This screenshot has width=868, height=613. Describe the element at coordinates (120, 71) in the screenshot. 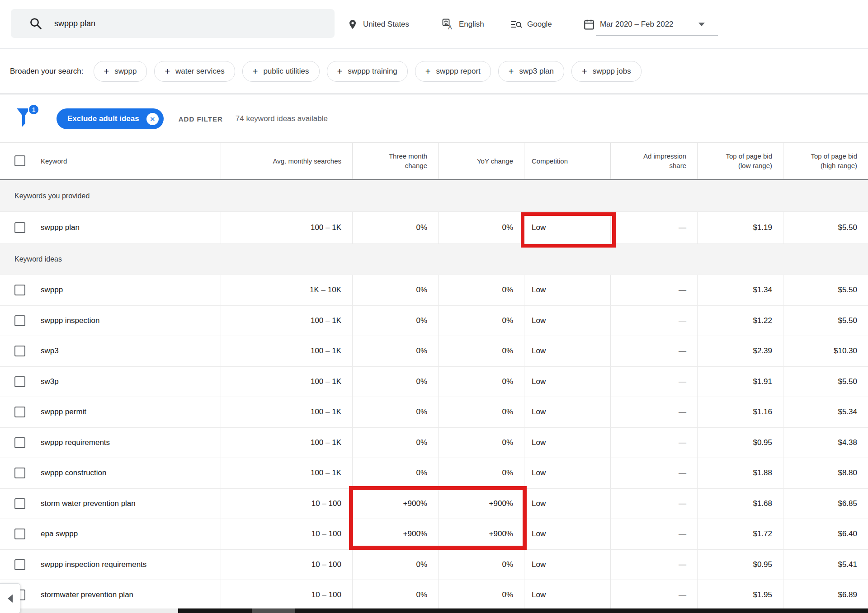

I see `broaden-chip-swppp: + swppp` at that location.